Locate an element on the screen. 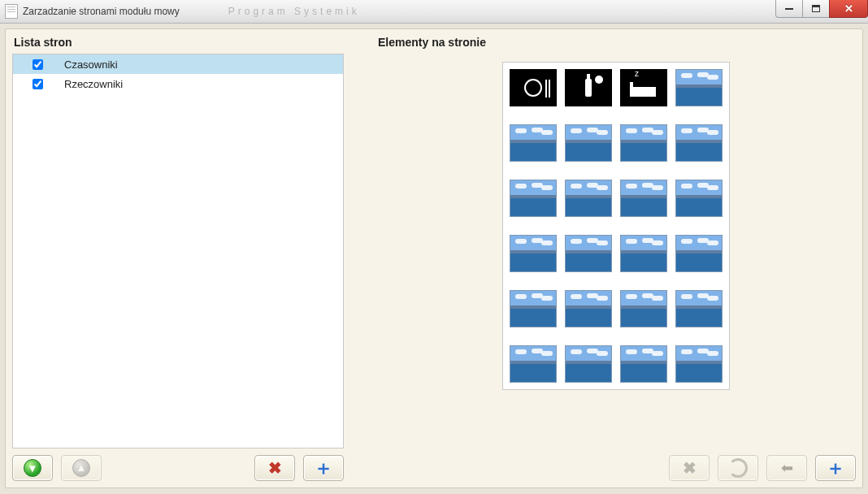 This screenshot has height=494, width=868. element-thumb-eat is located at coordinates (533, 88).